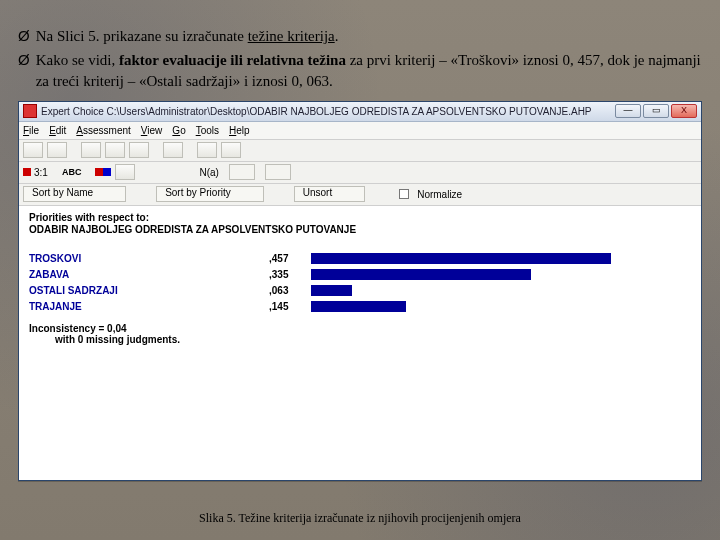 The image size is (720, 540). I want to click on criteria-row: TRAJANJE,145, so click(360, 307).